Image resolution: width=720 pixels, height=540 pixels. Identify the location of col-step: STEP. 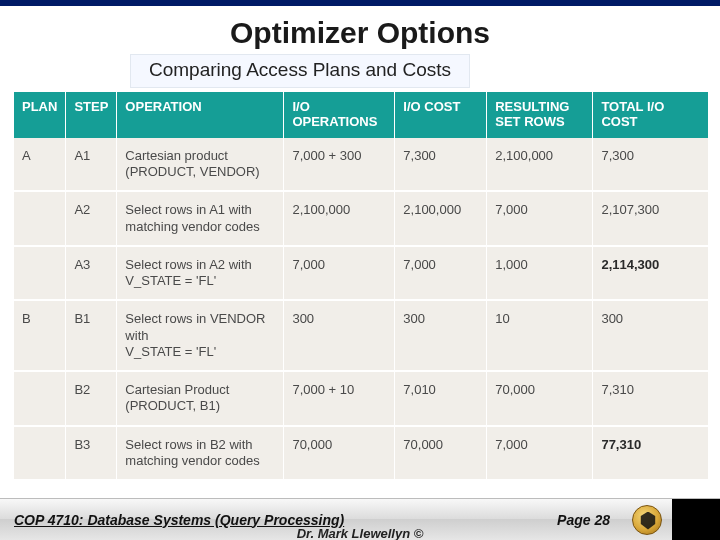
(92, 115).